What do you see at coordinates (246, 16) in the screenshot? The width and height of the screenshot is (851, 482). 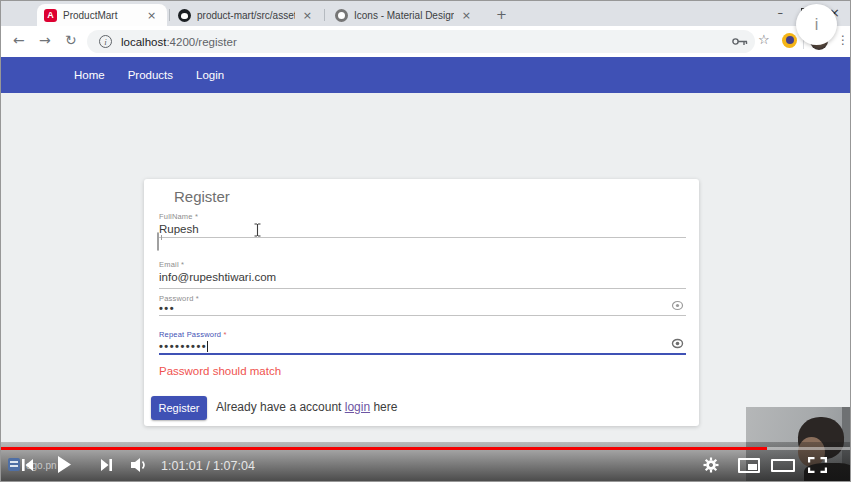 I see `tab-title: product-mart/src/assets at mast` at bounding box center [246, 16].